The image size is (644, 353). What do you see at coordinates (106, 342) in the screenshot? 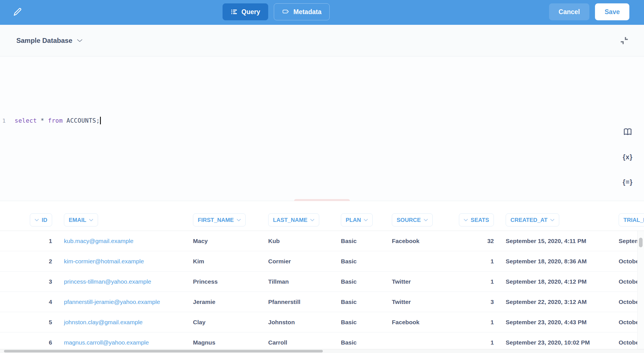
I see `email-link: magnus.carroll@yahoo.example` at bounding box center [106, 342].